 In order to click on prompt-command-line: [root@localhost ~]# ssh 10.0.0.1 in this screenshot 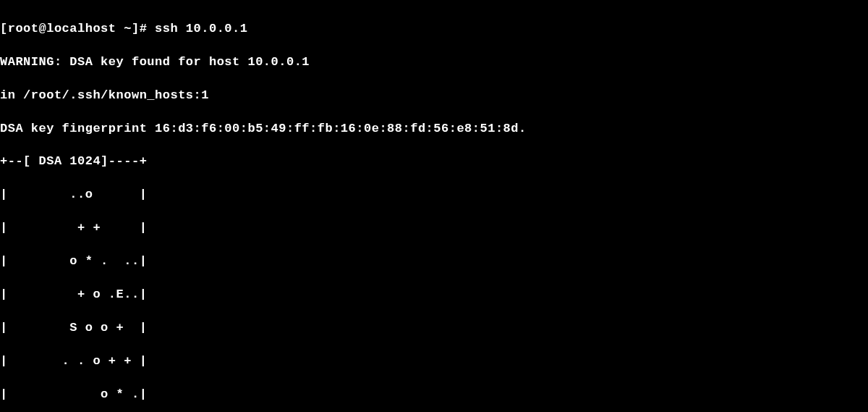, I will do `click(434, 29)`.